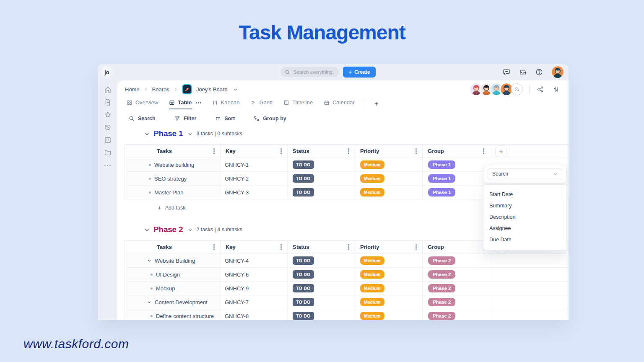 This screenshot has height=362, width=644. I want to click on task-name: Website Building, so click(175, 261).